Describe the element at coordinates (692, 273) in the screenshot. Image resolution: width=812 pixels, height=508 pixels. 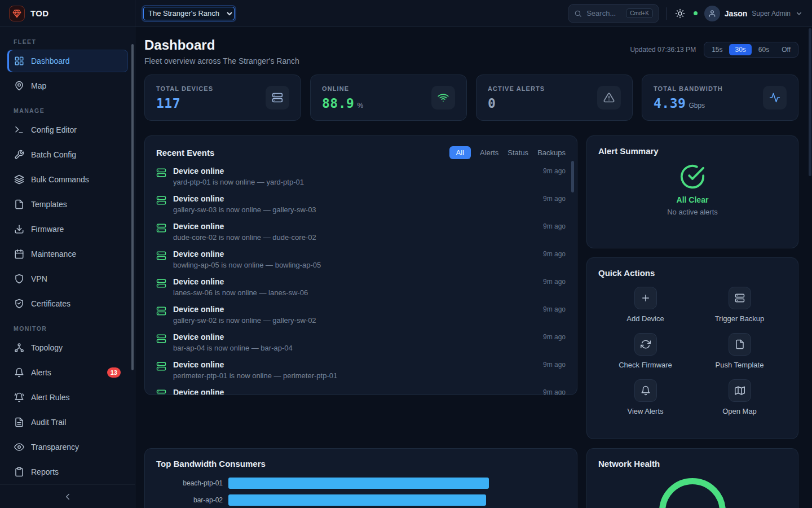
I see `quick-actions-title: Quick Actions` at that location.